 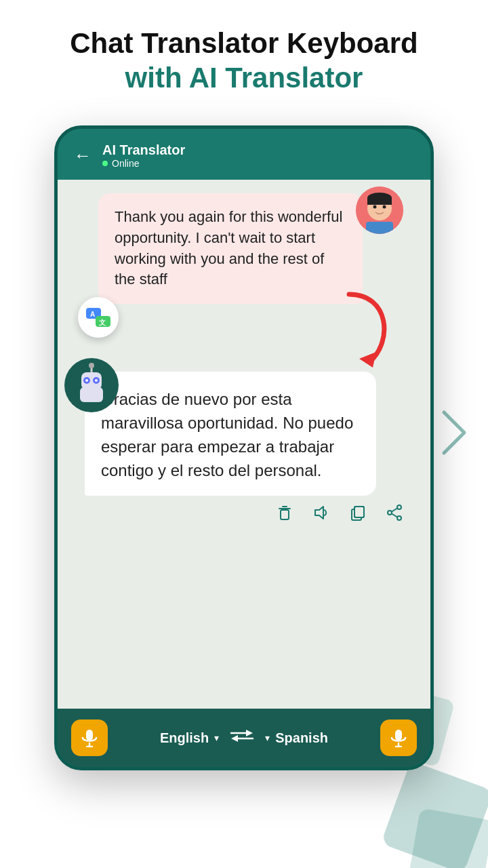 I want to click on speaker-icon, so click(x=321, y=515).